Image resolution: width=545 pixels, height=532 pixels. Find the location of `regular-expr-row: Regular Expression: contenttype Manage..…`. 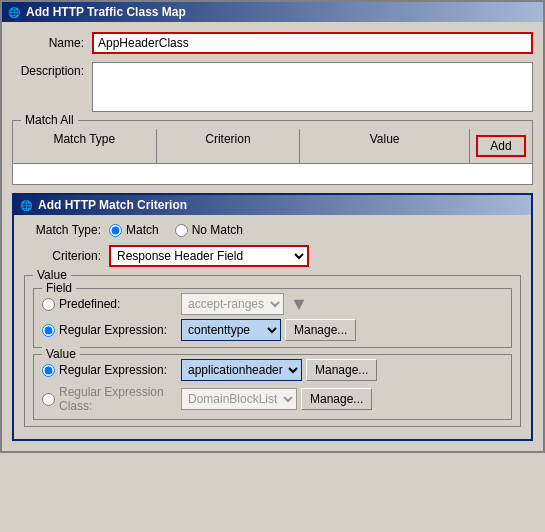

regular-expr-row: Regular Expression: contenttype Manage..… is located at coordinates (272, 330).